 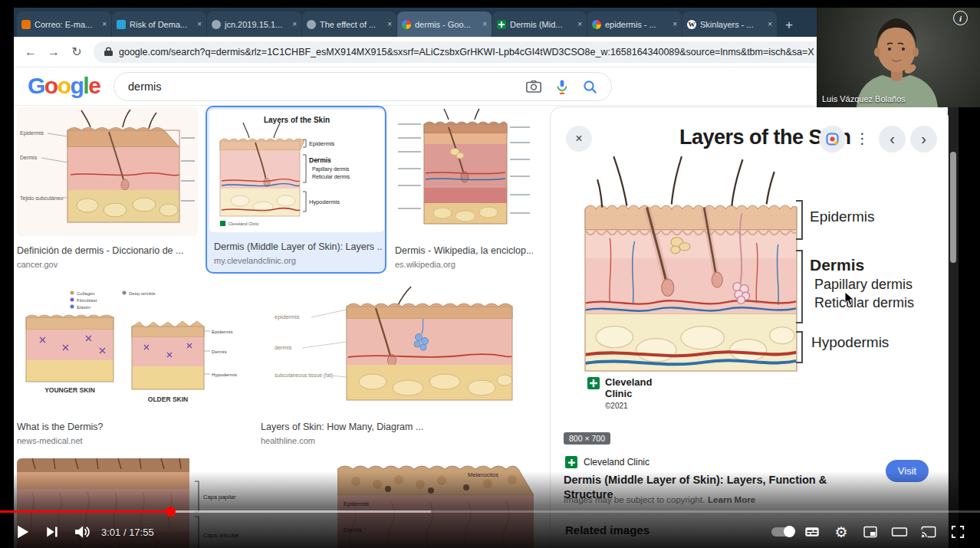 What do you see at coordinates (29, 158) in the screenshot?
I see `thumb1-label: Dermis` at bounding box center [29, 158].